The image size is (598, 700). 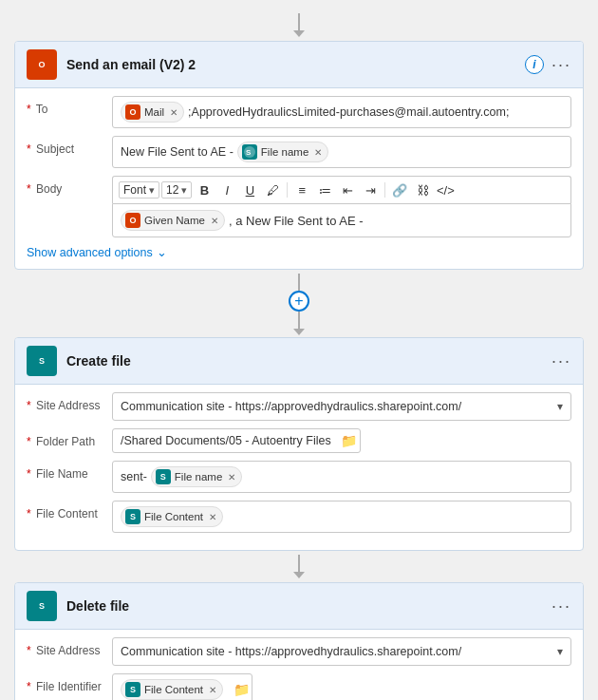 I want to click on to-field-row: * To O Mail ✕ ;ApprovedHydraulicsLimited…, so click(x=299, y=112).